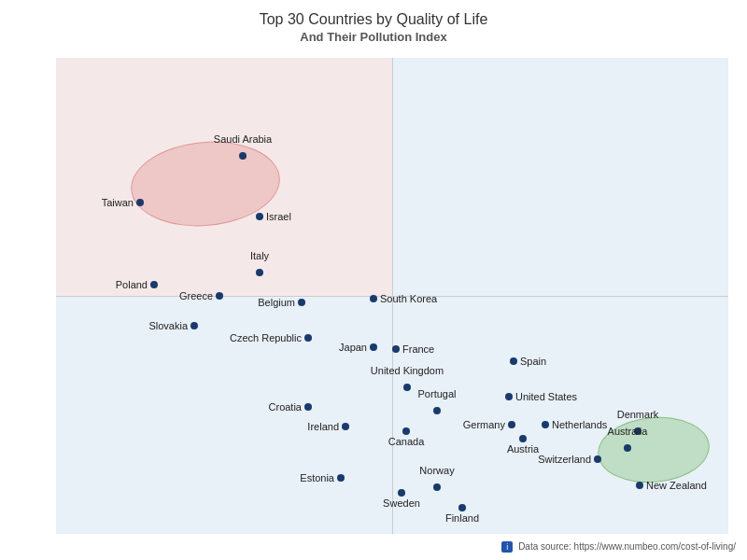 The width and height of the screenshot is (747, 560). What do you see at coordinates (484, 425) in the screenshot?
I see `country-label: Germany` at bounding box center [484, 425].